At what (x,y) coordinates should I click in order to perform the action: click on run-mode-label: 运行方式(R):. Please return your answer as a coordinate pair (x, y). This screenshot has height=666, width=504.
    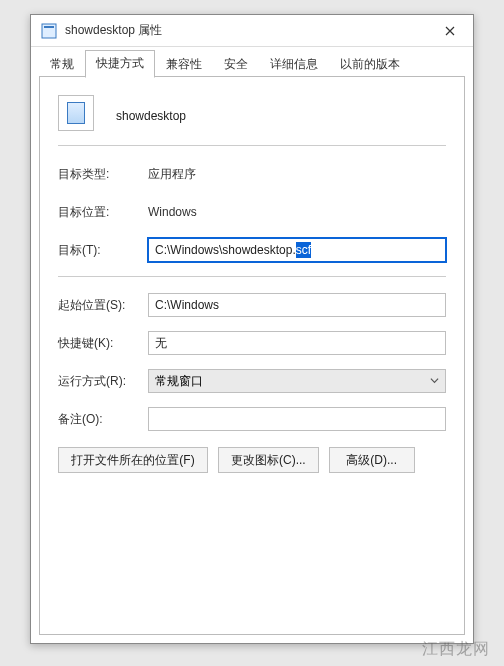
    Looking at the image, I should click on (103, 382).